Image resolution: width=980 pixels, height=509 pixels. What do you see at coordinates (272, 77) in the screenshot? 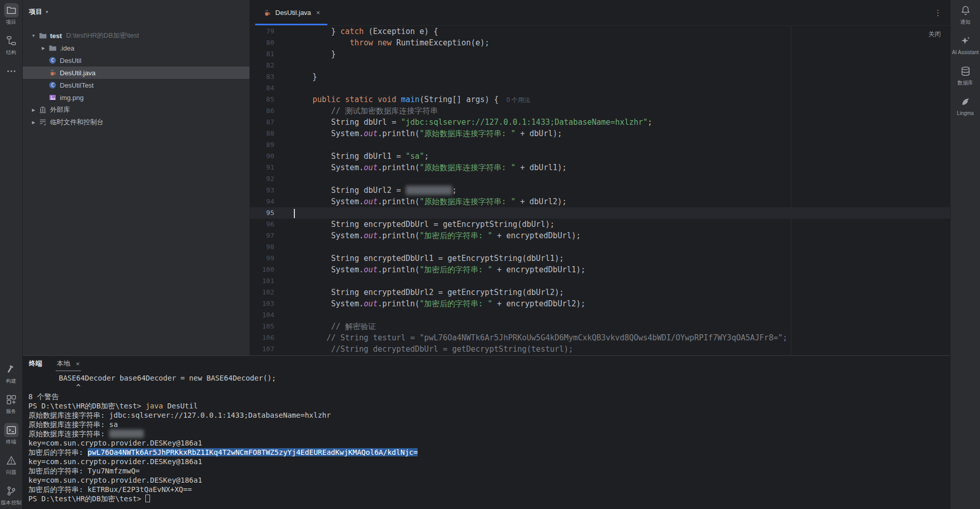
I see `line-number: 83` at bounding box center [272, 77].